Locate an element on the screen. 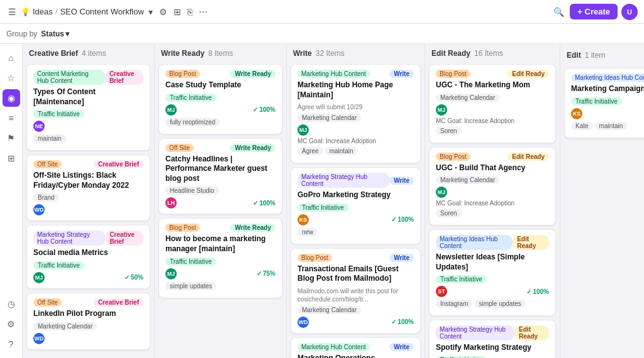  search-icon: 🔍 is located at coordinates (558, 12).